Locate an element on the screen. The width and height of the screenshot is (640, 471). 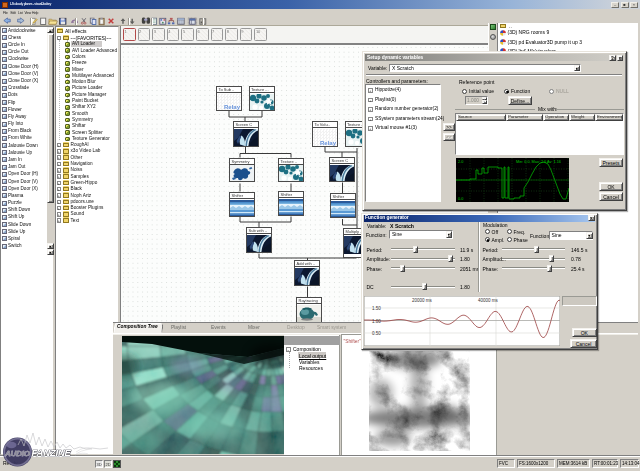
svg-text: FANZINE is located at coordinates (52, 452).